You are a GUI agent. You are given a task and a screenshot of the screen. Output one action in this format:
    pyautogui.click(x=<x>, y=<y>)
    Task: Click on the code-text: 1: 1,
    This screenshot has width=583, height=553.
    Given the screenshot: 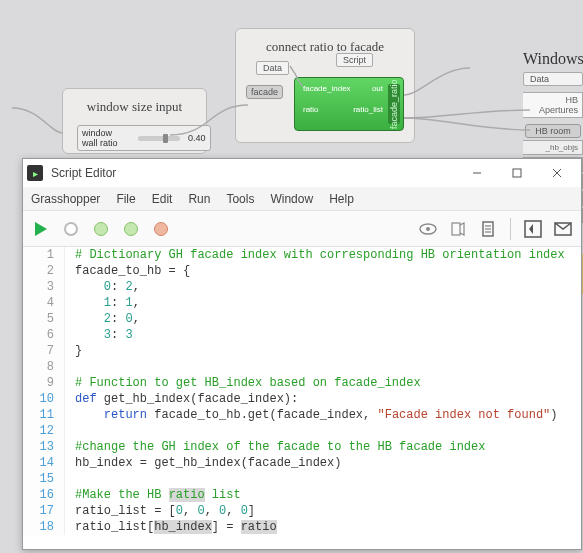 What is the action you would take?
    pyautogui.click(x=102, y=303)
    